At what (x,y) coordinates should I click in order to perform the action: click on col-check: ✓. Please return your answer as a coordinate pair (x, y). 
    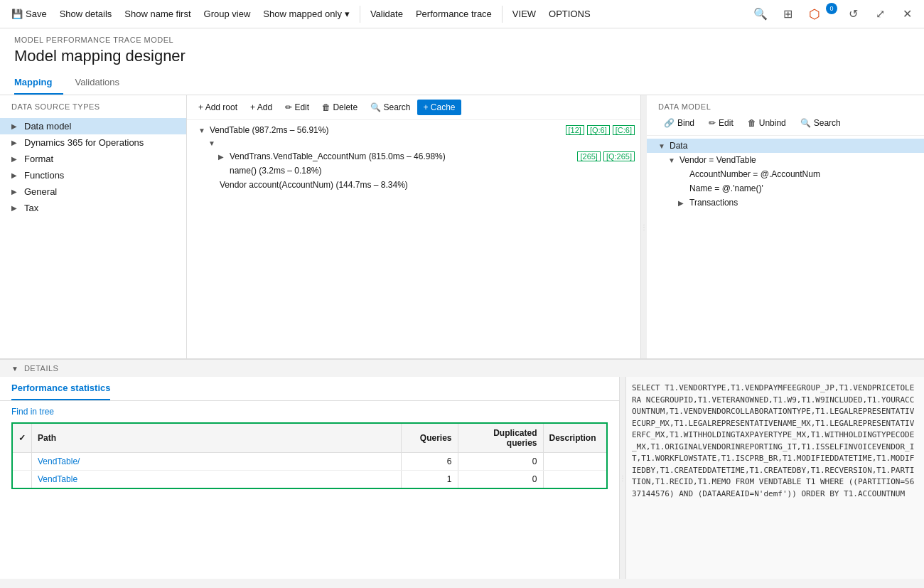
    Looking at the image, I should click on (22, 438).